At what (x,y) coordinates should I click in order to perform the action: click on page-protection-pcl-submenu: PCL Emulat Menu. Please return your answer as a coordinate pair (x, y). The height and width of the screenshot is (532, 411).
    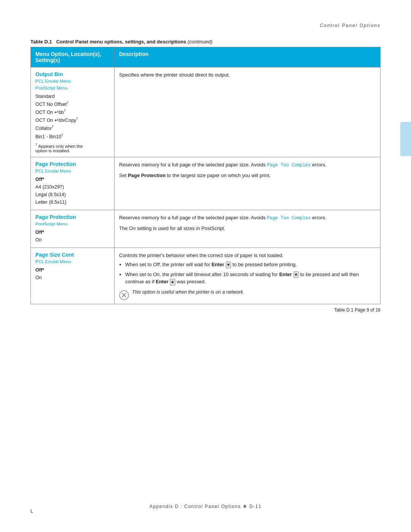
    Looking at the image, I should click on (72, 171).